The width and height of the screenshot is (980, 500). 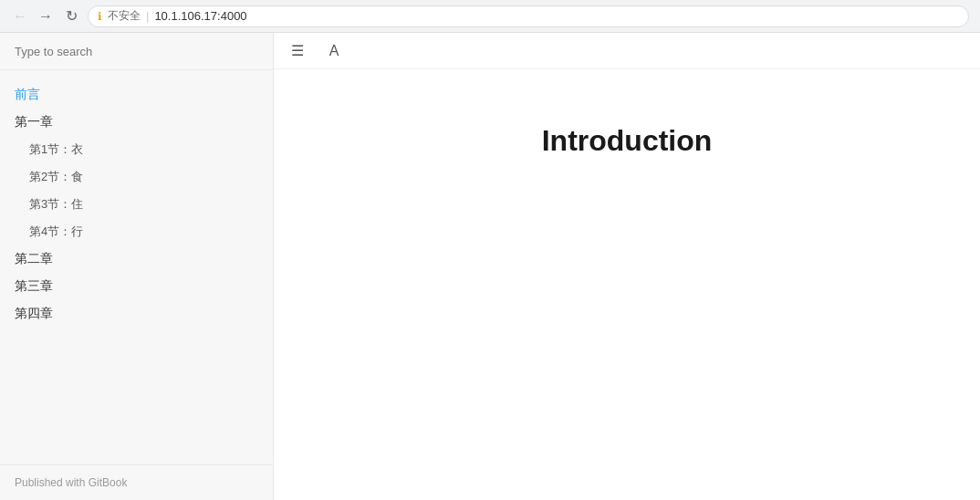 I want to click on gitbook-credit: Published with GitBook, so click(x=71, y=483).